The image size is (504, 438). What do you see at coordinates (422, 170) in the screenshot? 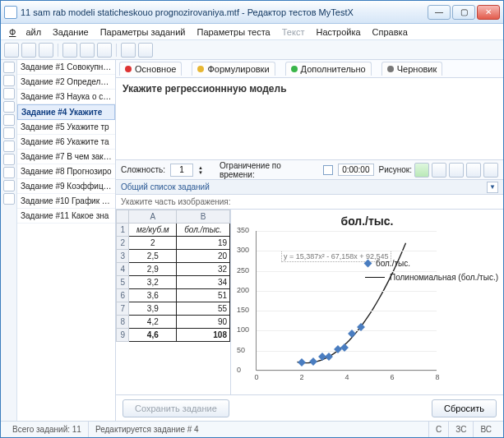
I see `pic-open-icon` at bounding box center [422, 170].